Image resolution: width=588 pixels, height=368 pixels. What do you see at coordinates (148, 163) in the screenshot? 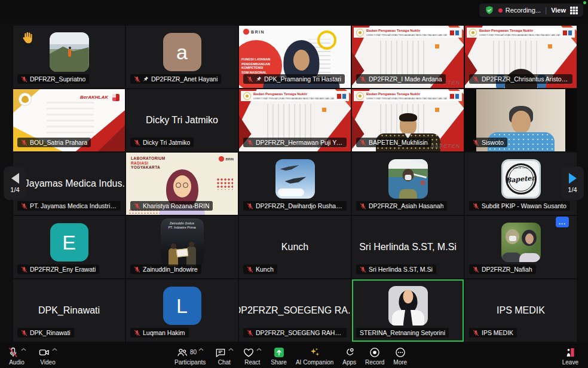
I see `lab-title: LABORATORIUMRADIASIYOGYAKARTA` at bounding box center [148, 163].